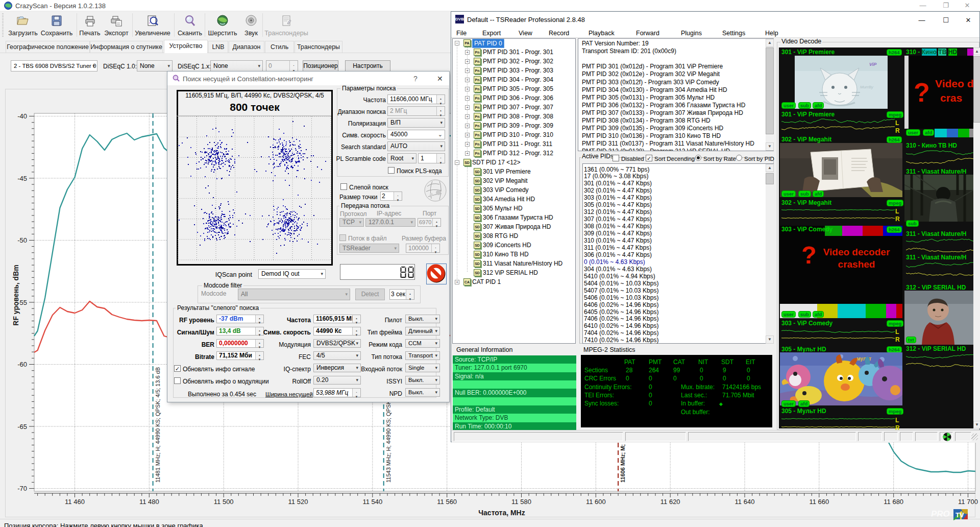  I want to click on svg-text: Video decoder, so click(856, 252).